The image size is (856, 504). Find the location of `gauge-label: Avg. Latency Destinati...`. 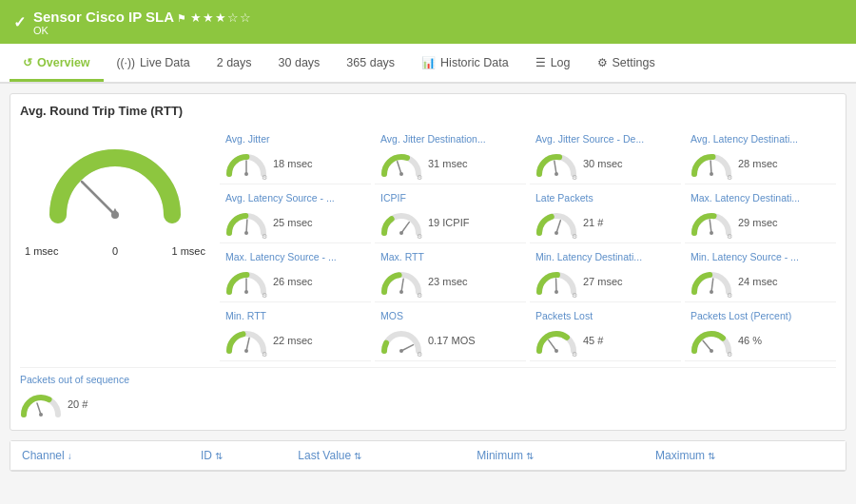

gauge-label: Avg. Latency Destinati... is located at coordinates (761, 139).